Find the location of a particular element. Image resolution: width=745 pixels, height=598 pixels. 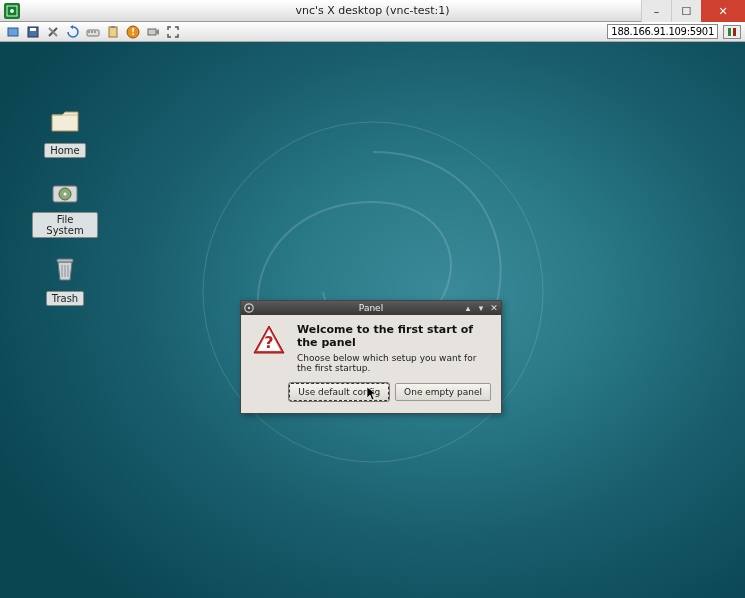

options-icon is located at coordinates (53, 32).